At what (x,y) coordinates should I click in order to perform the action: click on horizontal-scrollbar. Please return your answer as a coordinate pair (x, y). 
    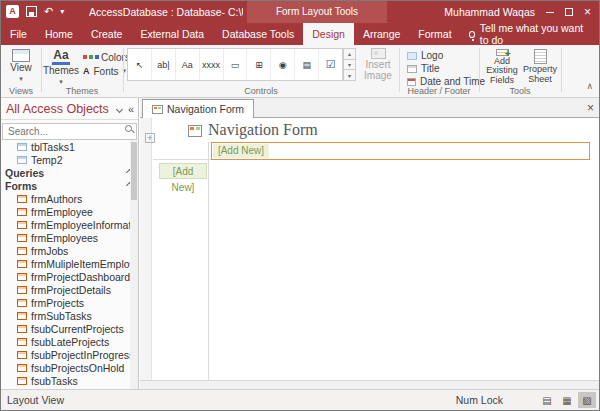
    Looking at the image, I should click on (370, 384).